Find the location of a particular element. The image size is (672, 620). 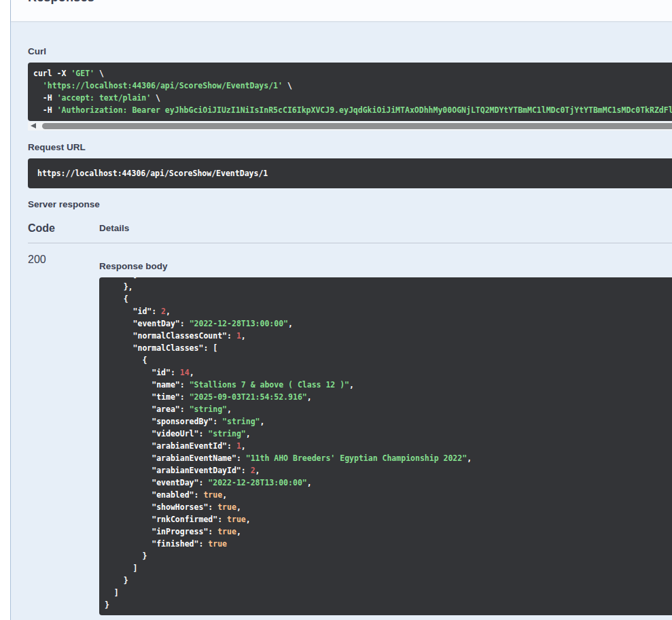

response-body-label: Response body is located at coordinates (386, 266).